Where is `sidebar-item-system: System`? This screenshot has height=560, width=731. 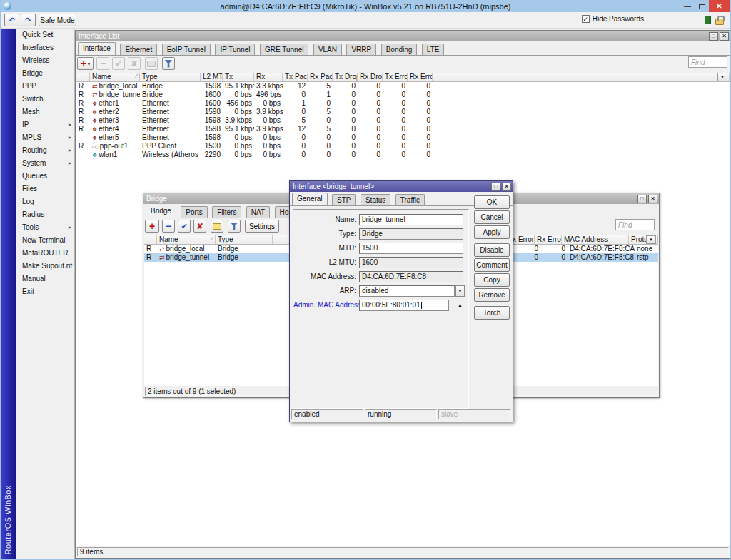
sidebar-item-system: System is located at coordinates (45, 163).